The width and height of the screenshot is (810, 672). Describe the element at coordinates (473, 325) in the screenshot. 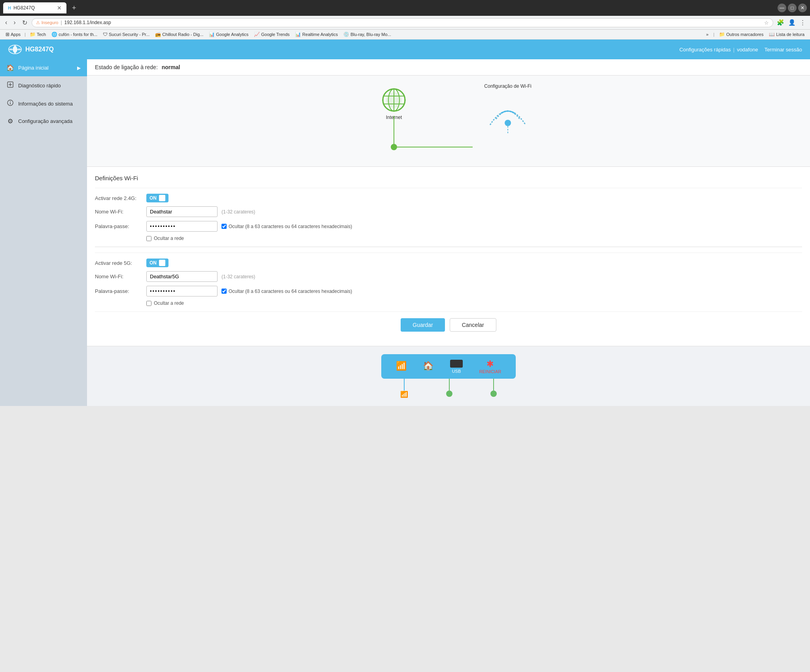

I see `cancel-button: Cancelar` at that location.